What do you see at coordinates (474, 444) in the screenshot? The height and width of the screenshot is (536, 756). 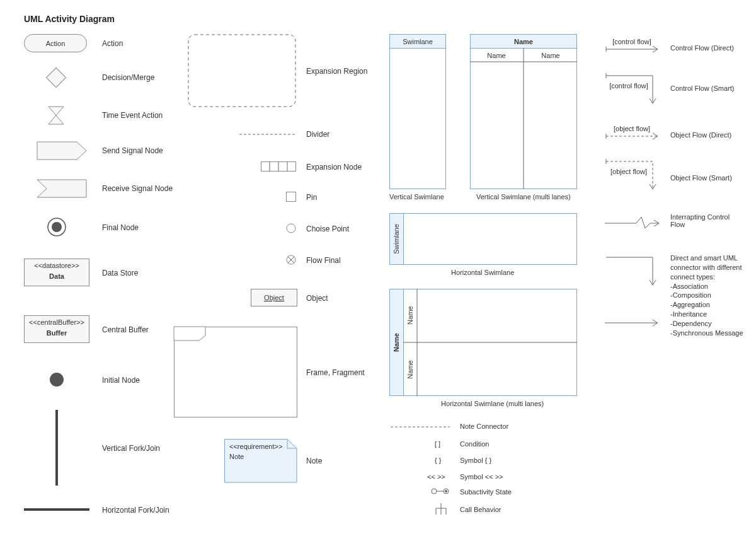 I see `condition-label: Condition` at bounding box center [474, 444].